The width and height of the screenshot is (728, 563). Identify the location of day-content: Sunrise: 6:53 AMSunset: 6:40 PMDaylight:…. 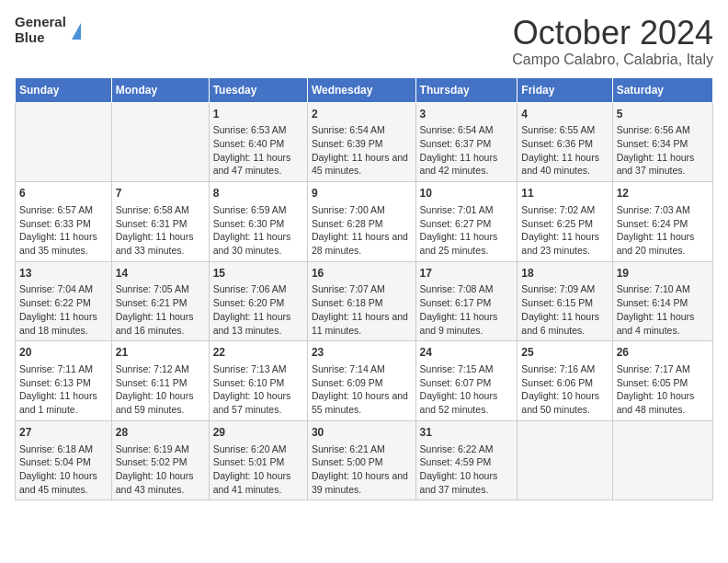
(258, 151).